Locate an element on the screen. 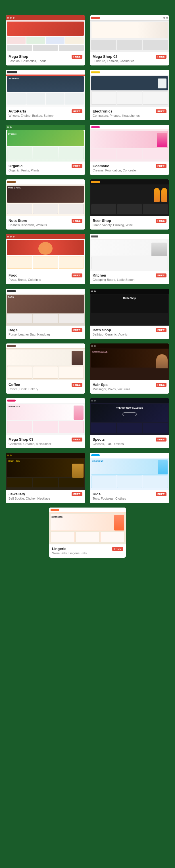 This screenshot has height=868, width=175. card-thumbnail-lingerie: SWIM SETS is located at coordinates (88, 526).